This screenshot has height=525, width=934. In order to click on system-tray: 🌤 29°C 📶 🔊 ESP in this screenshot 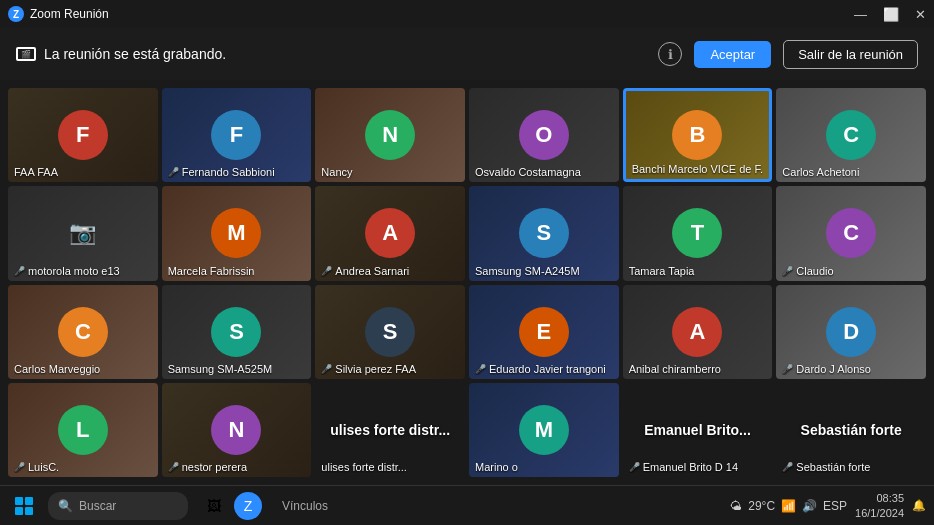, I will do `click(788, 506)`.